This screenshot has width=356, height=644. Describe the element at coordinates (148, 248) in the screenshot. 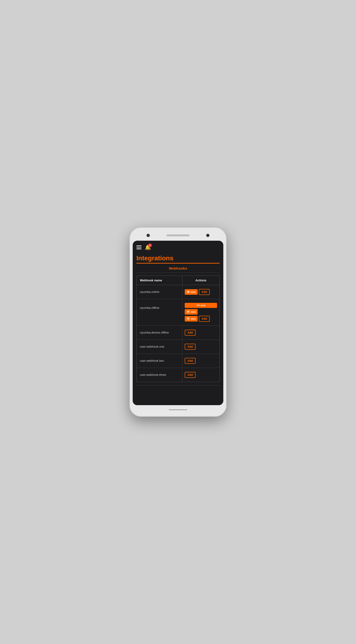

I see `notification-bell-button: 🔔 2` at that location.